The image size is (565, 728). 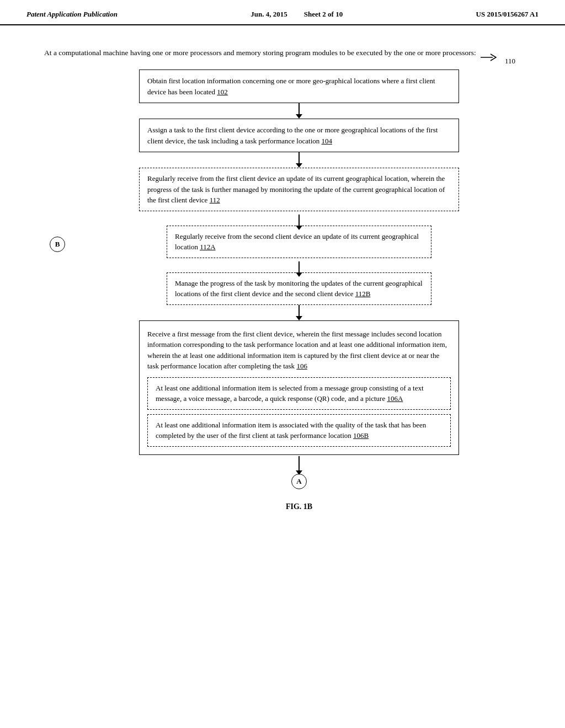 What do you see at coordinates (282, 53) in the screenshot?
I see `intro-section: At a computational machine having one or…` at bounding box center [282, 53].